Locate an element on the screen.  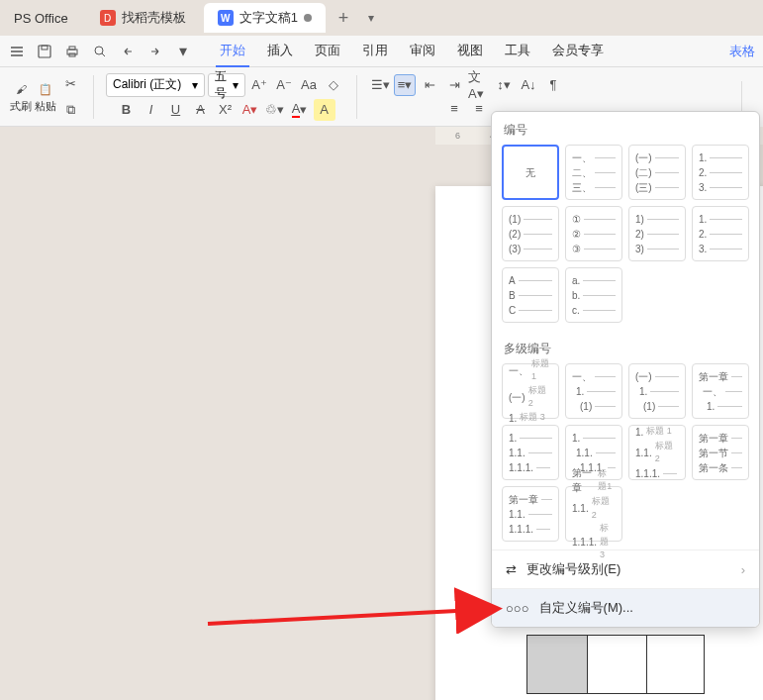
text-highlight-button: A is located at coordinates (325, 110).